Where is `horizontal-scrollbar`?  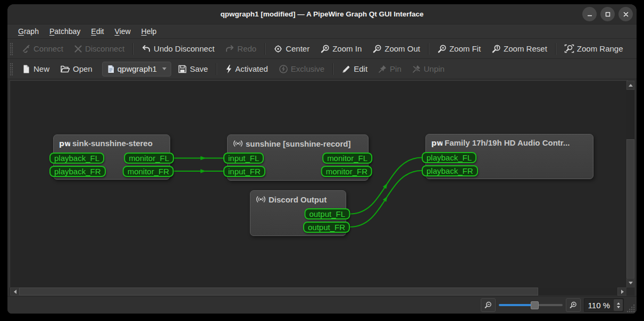 horizontal-scrollbar is located at coordinates (318, 291).